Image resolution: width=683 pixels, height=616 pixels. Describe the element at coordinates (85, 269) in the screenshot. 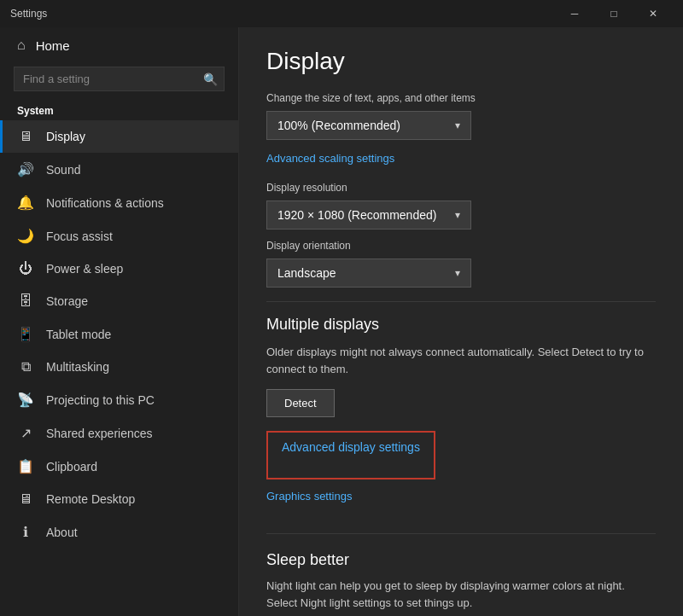

I see `sidebar-item-label-power: Power & sleep` at that location.